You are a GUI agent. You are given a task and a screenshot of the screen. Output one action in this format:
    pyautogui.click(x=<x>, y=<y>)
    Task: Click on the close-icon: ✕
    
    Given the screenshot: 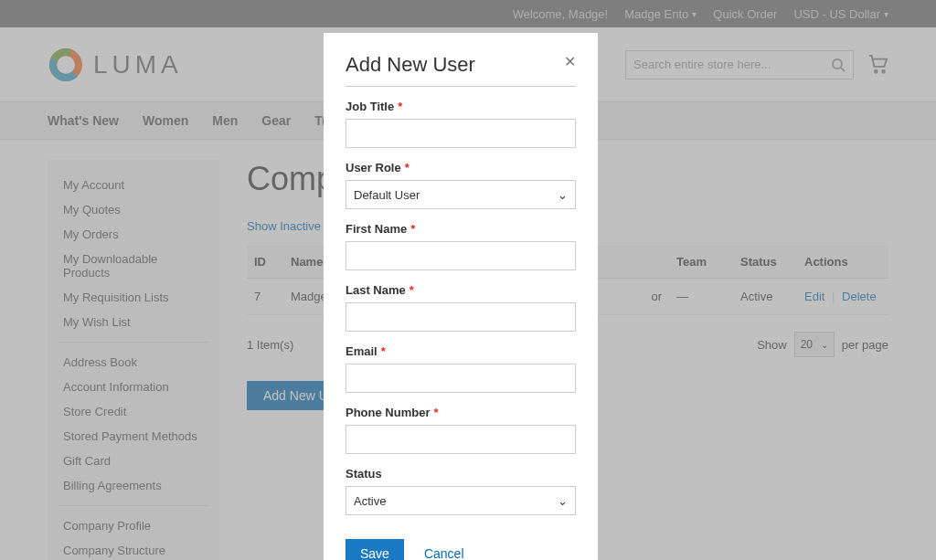 What is the action you would take?
    pyautogui.click(x=570, y=62)
    